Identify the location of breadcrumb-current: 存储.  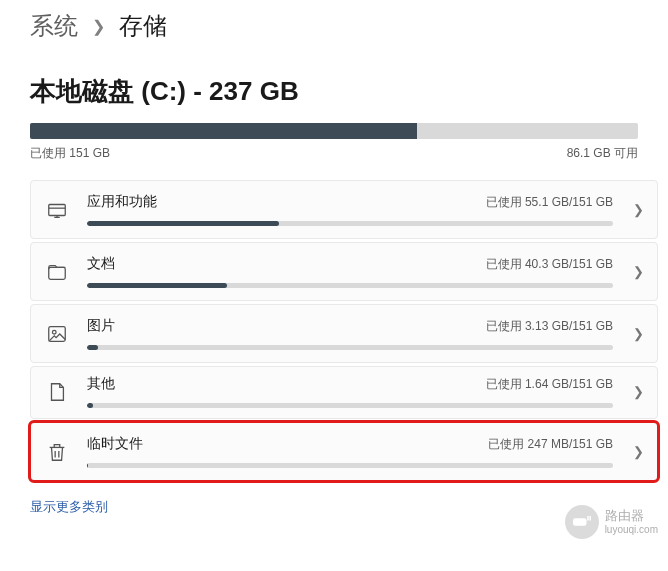
(143, 26).